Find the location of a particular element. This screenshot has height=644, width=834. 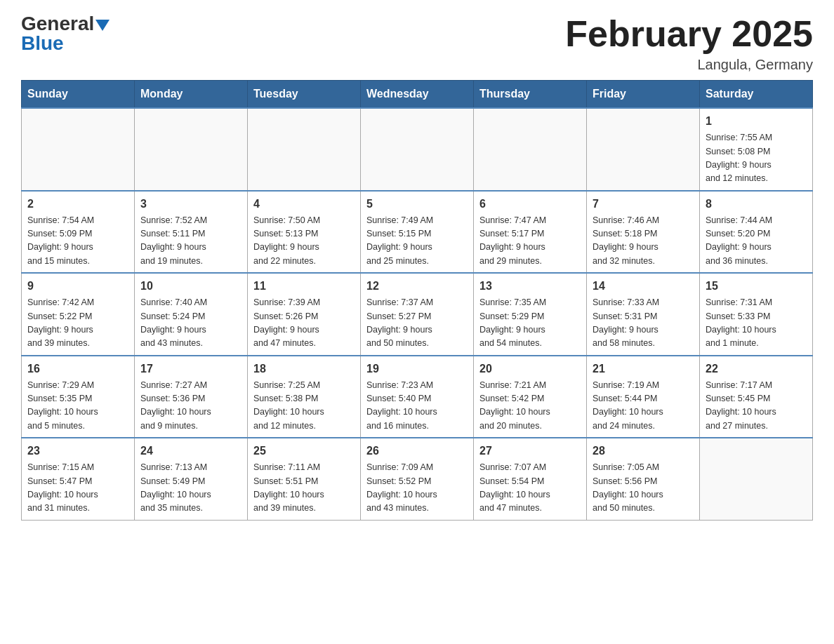

day-info: Sunrise: 7:49 AM Sunset: 5:15 PM Dayligh… is located at coordinates (417, 241).